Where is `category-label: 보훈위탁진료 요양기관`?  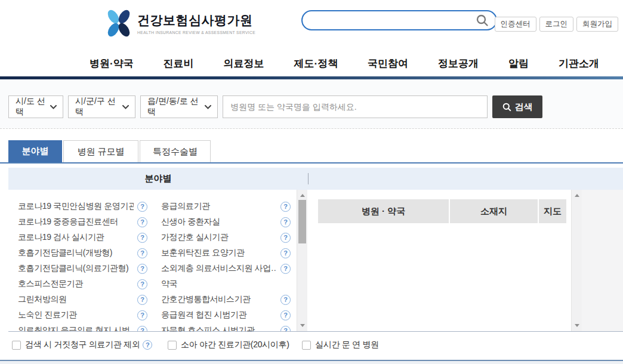
category-label: 보훈위탁진료 요양기관 is located at coordinates (219, 253).